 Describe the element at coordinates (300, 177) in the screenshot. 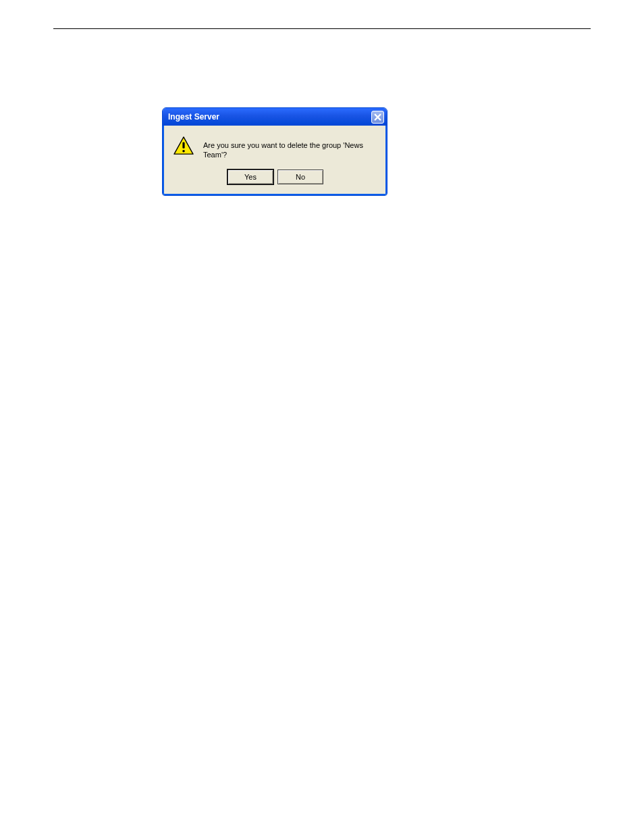

I see `no-button: No` at that location.